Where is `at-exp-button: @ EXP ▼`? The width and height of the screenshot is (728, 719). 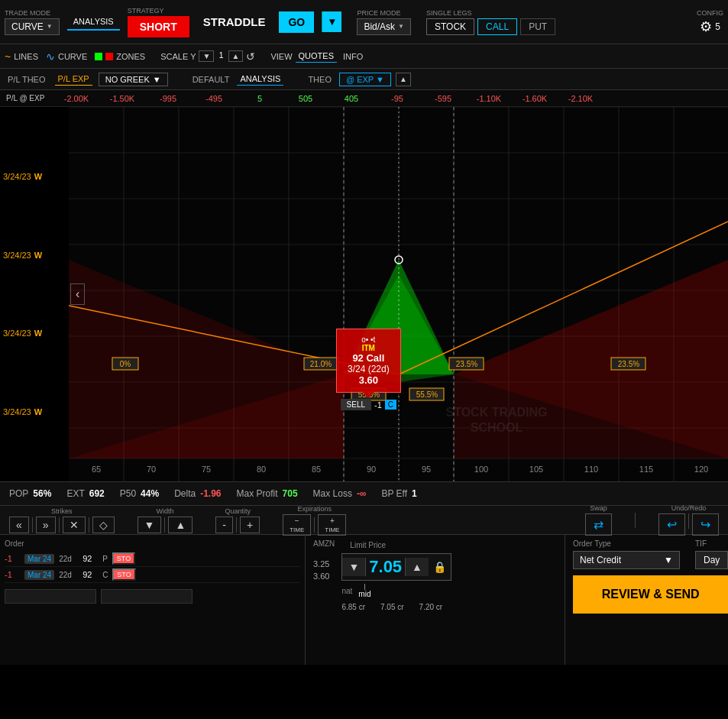
at-exp-button: @ EXP ▼ is located at coordinates (365, 79).